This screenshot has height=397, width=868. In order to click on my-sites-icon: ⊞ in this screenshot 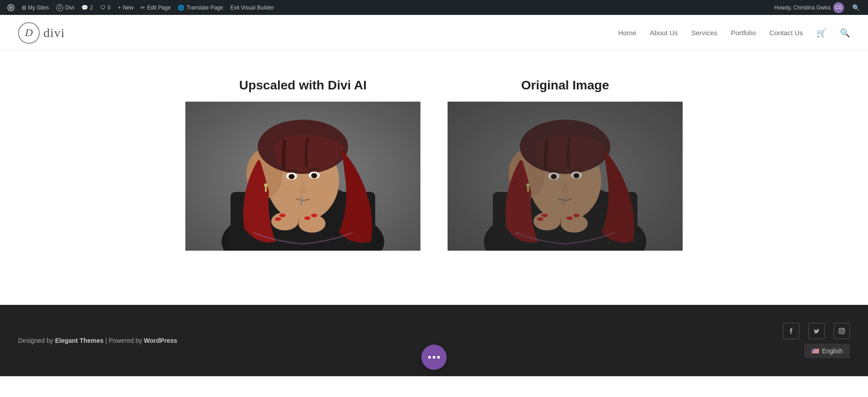, I will do `click(24, 8)`.